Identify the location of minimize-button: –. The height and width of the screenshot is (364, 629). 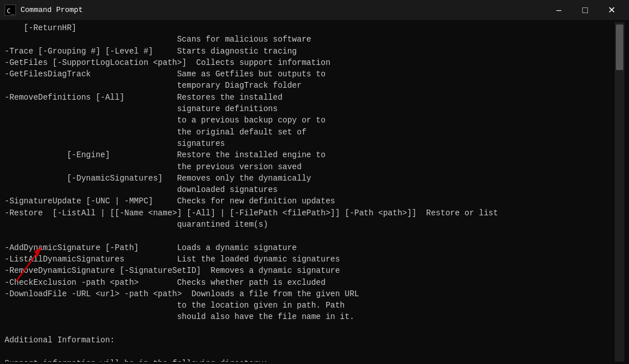
(559, 10).